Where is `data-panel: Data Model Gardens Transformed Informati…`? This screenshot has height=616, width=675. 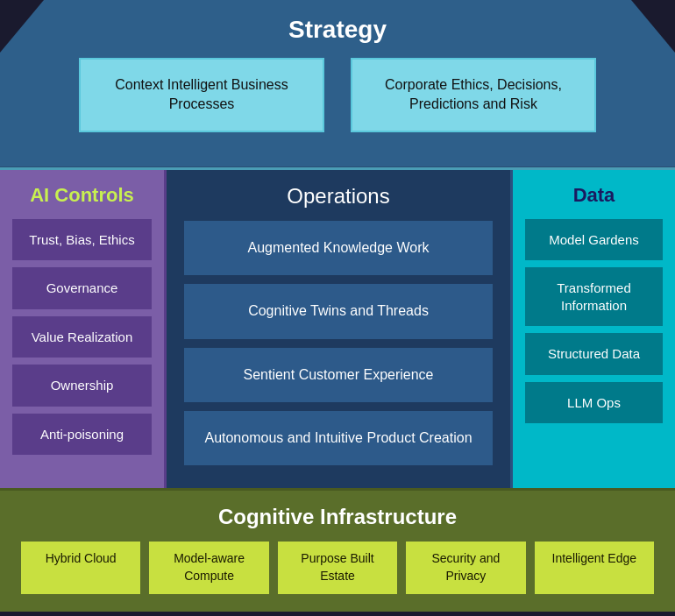
data-panel: Data Model Gardens Transformed Informati… is located at coordinates (594, 329).